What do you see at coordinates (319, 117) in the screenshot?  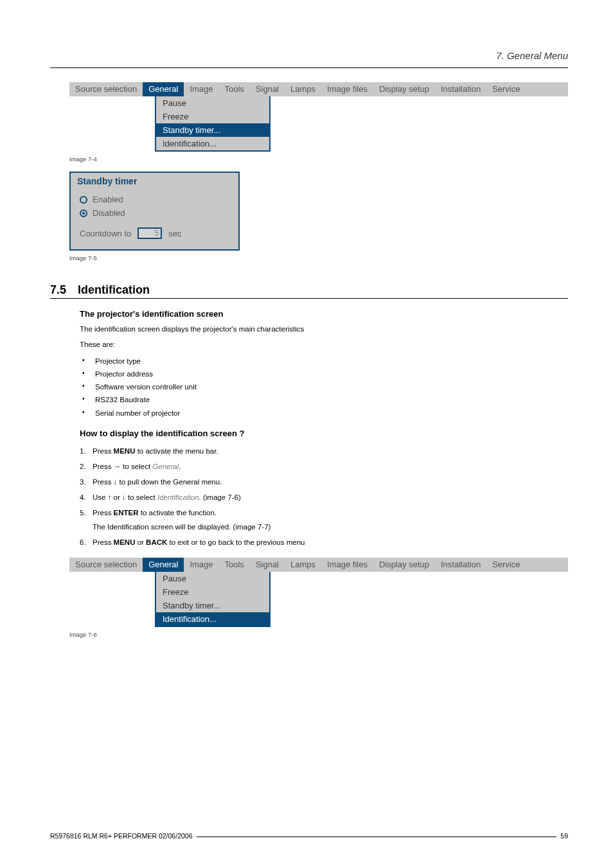 I see `screenshot-7-4: Source selection General Image Tools Sig…` at bounding box center [319, 117].